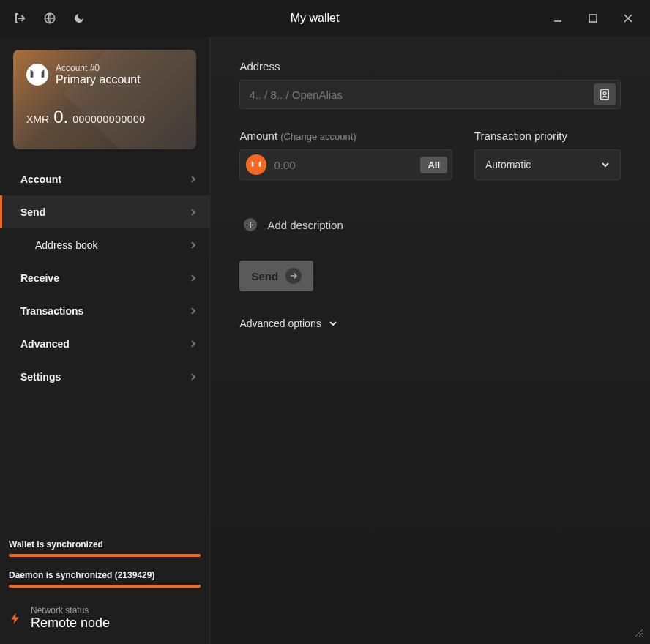  What do you see at coordinates (33, 212) in the screenshot?
I see `nav-label: Send` at bounding box center [33, 212].